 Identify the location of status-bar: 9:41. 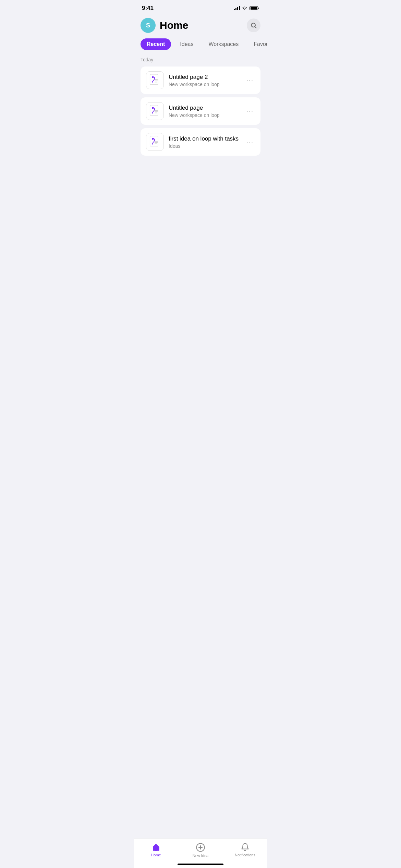
(200, 7).